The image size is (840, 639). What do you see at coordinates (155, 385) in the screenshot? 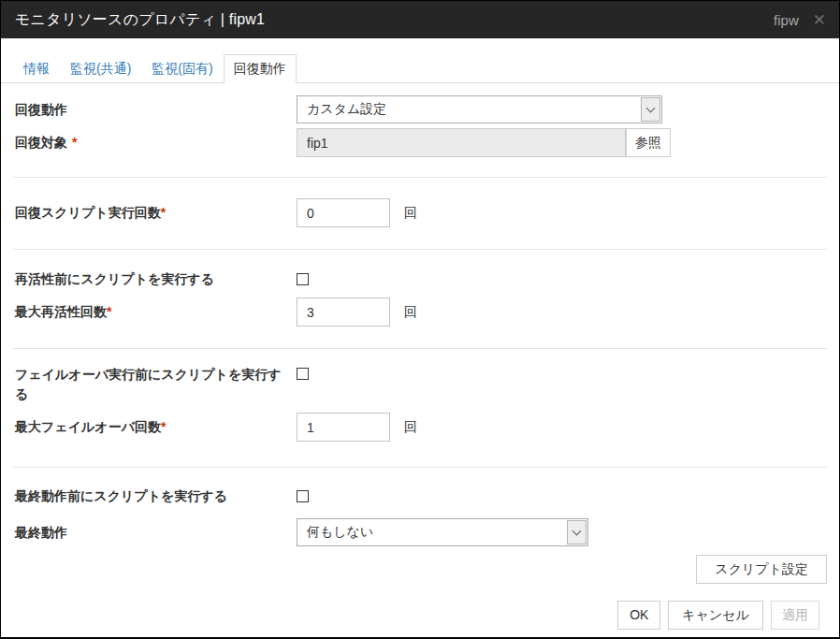
I see `script-before-failover-label: フェイルオーバ実行前にスクリプトを実行する` at bounding box center [155, 385].